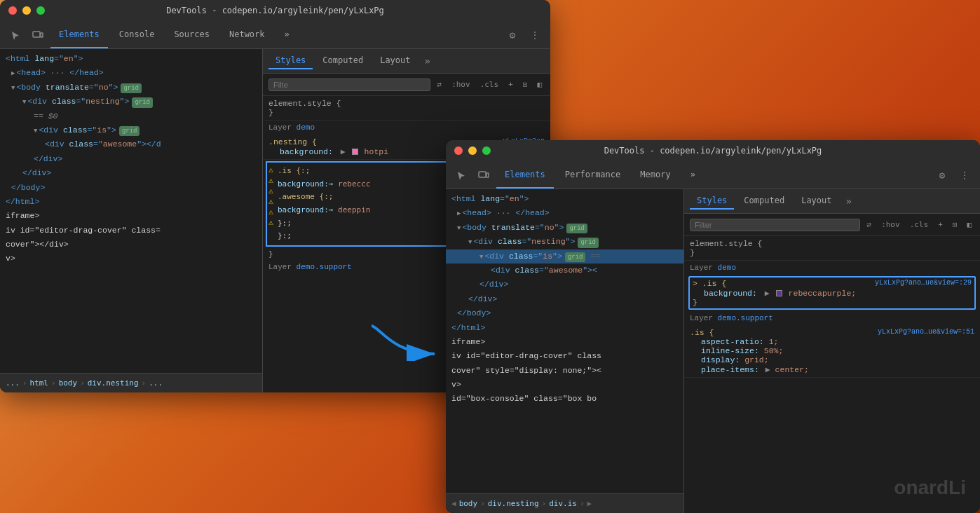  Describe the element at coordinates (39, 383) in the screenshot. I see `breadcrumb-html-bg: html` at that location.